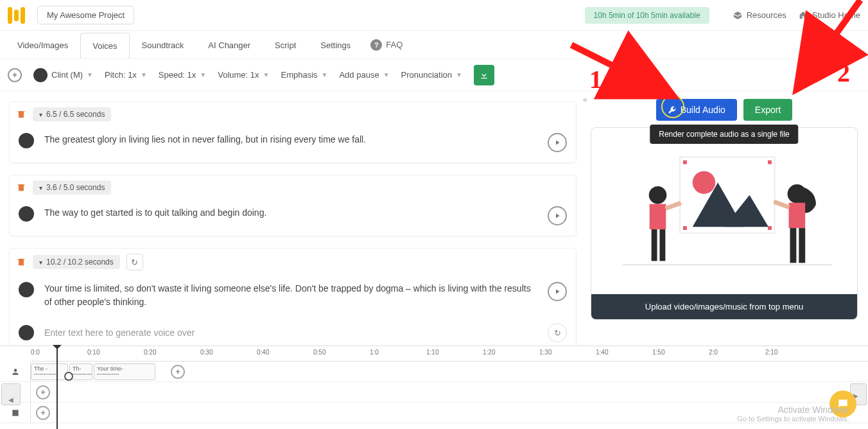 This screenshot has height=429, width=868. Describe the element at coordinates (449, 413) in the screenshot. I see `image-track-row: +` at that location.